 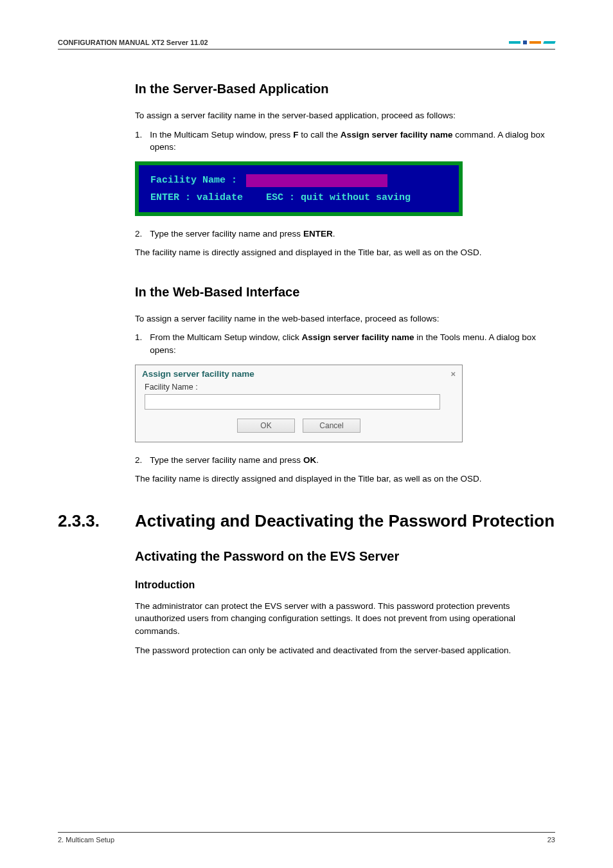 I want to click on dos-dialog: Facility Name : ENTER : validate ESC : q…, so click(x=299, y=189).